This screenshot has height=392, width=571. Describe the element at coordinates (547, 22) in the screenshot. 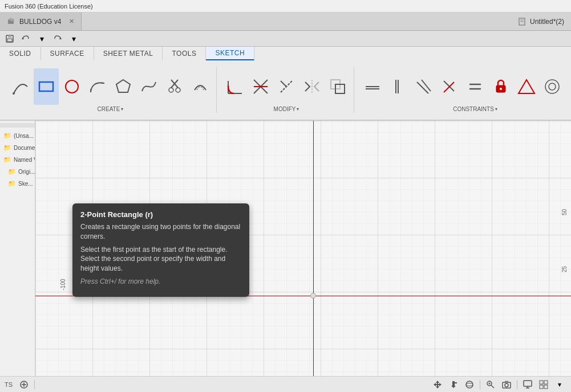

I see `untitled-tab-label: Untitled*(2)` at that location.